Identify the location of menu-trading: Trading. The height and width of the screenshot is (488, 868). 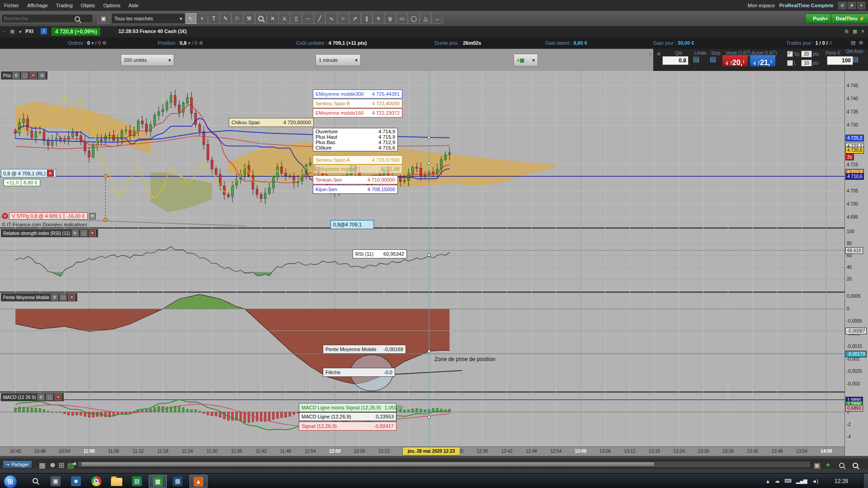
(64, 5).